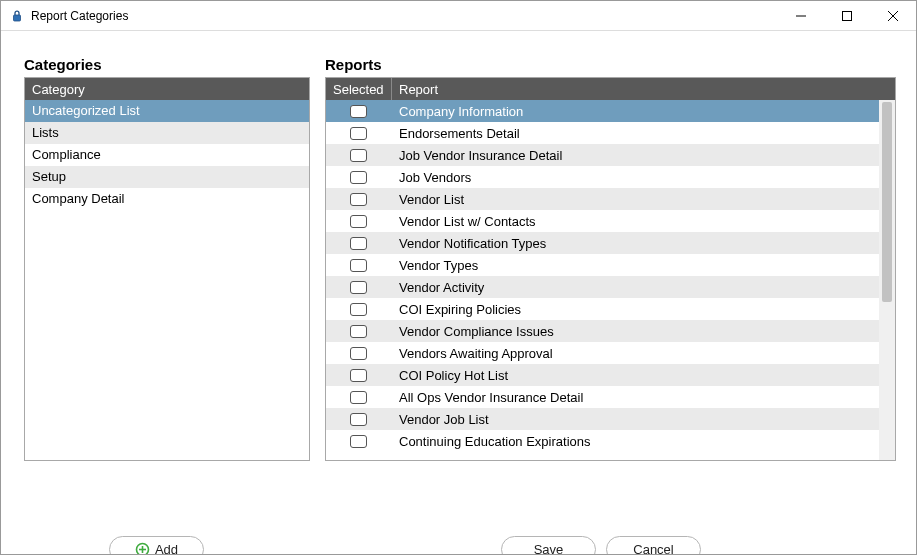 Image resolution: width=917 pixels, height=555 pixels. What do you see at coordinates (635, 156) in the screenshot?
I see `report-name: Job Vendor Insurance Detail` at bounding box center [635, 156].